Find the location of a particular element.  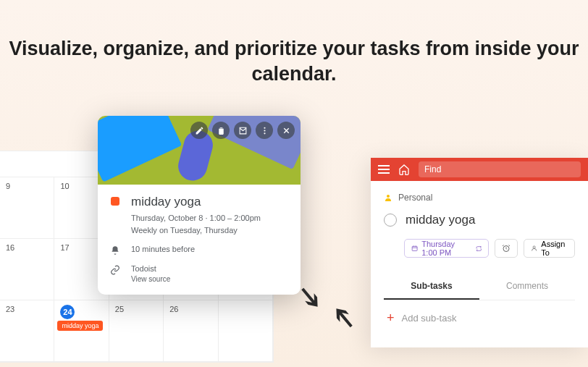

event-color-swatch is located at coordinates (115, 201).